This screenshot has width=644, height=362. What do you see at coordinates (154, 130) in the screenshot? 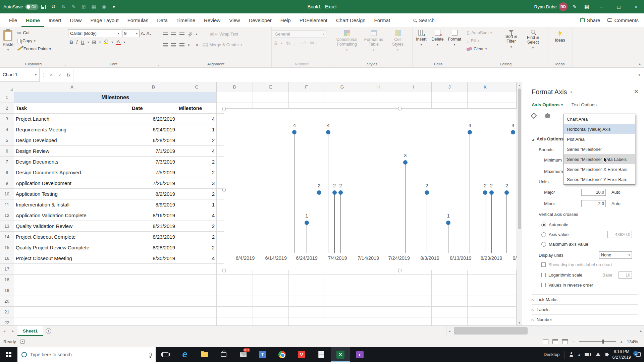
I see `cell: 6/24/2019` at bounding box center [154, 130].